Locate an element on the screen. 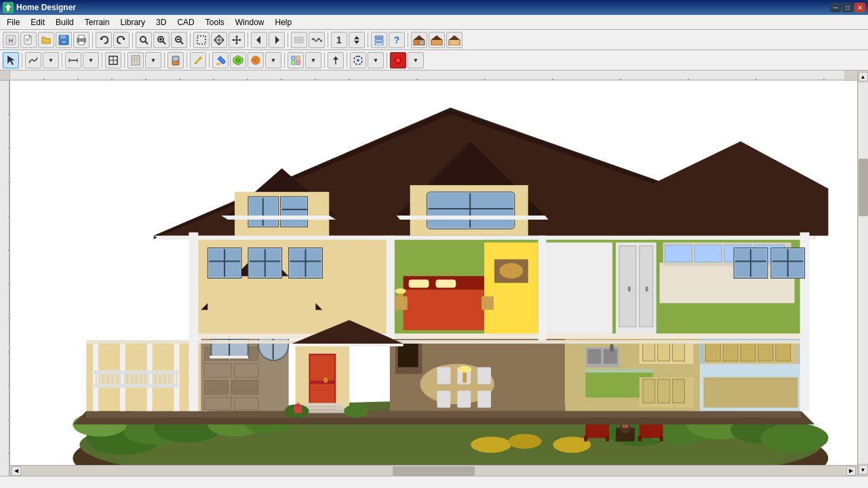 The height and width of the screenshot is (488, 868). polyline-tool-button is located at coordinates (33, 60).